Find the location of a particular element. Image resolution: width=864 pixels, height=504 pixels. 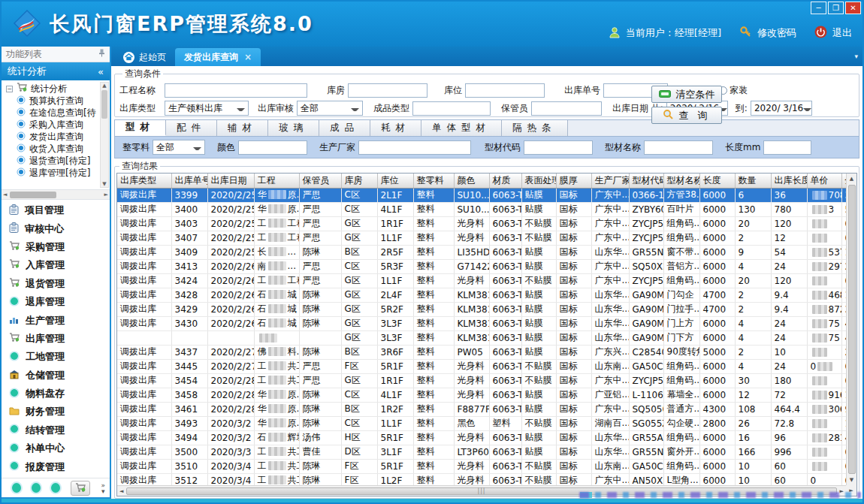

material-tab-5: 耗材 is located at coordinates (396, 128).